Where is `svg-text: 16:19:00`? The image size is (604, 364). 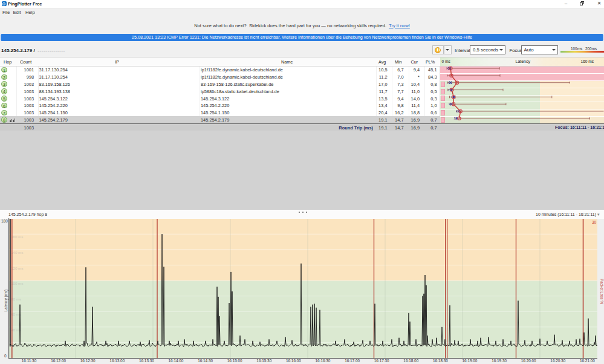
svg-text: 16:19:00 is located at coordinates (470, 360).